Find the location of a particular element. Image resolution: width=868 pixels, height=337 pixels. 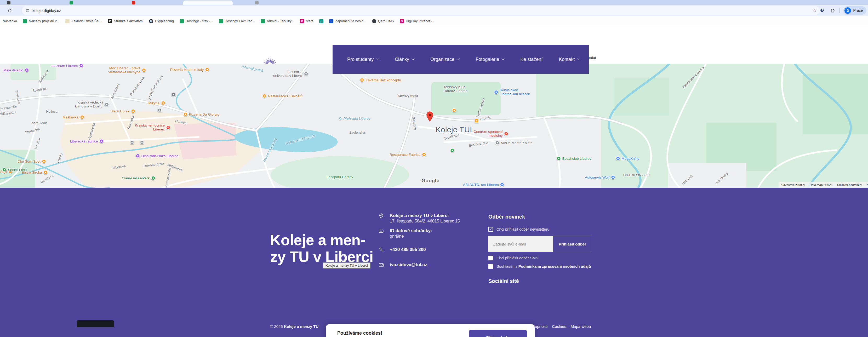

bookmark-item: Základní škola Šal... is located at coordinates (84, 21).